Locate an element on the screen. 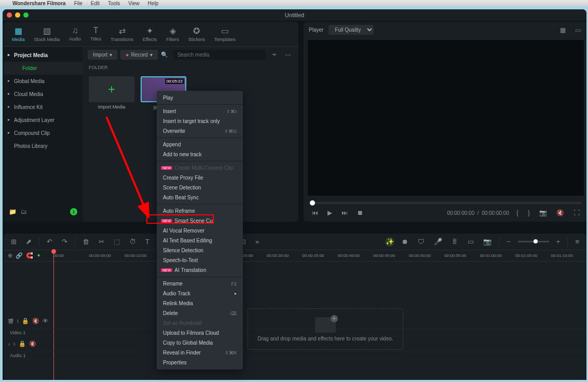  volume-icon: 🔇 is located at coordinates (560, 213).